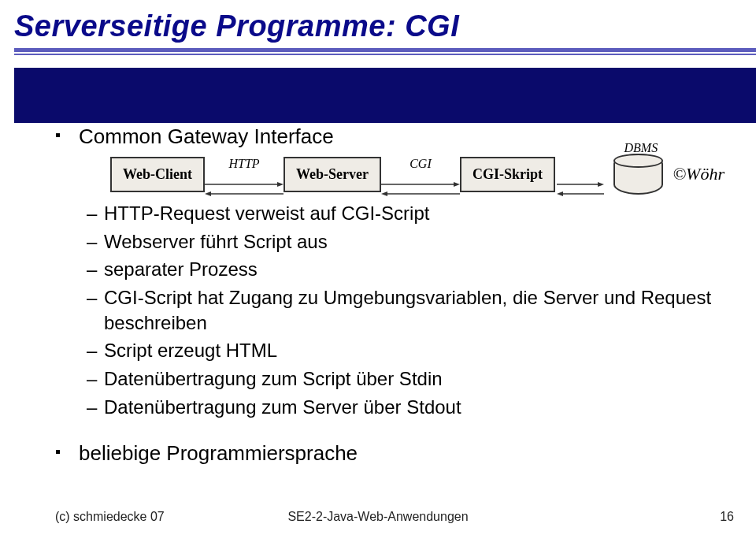 This screenshot has width=756, height=535. What do you see at coordinates (332, 175) in the screenshot?
I see `diagram-box-webserver: Web-Server` at bounding box center [332, 175].